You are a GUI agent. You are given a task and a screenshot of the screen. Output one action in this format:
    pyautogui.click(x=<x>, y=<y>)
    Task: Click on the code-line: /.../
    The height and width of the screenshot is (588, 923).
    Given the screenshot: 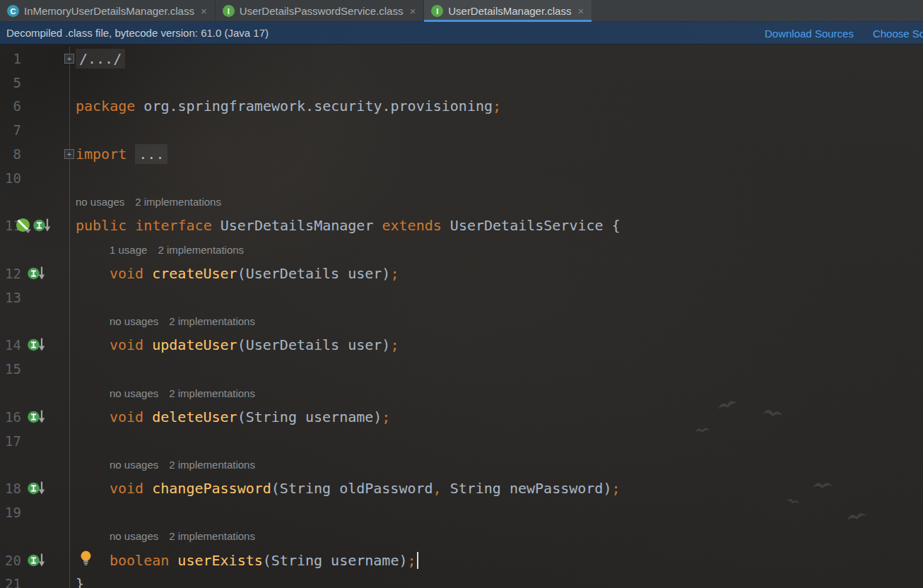 What is the action you would take?
    pyautogui.click(x=98, y=59)
    